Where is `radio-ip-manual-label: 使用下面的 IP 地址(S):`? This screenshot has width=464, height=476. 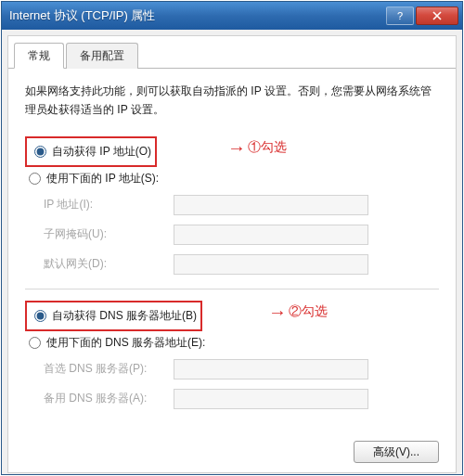 radio-ip-manual-label: 使用下面的 IP 地址(S): is located at coordinates (102, 178).